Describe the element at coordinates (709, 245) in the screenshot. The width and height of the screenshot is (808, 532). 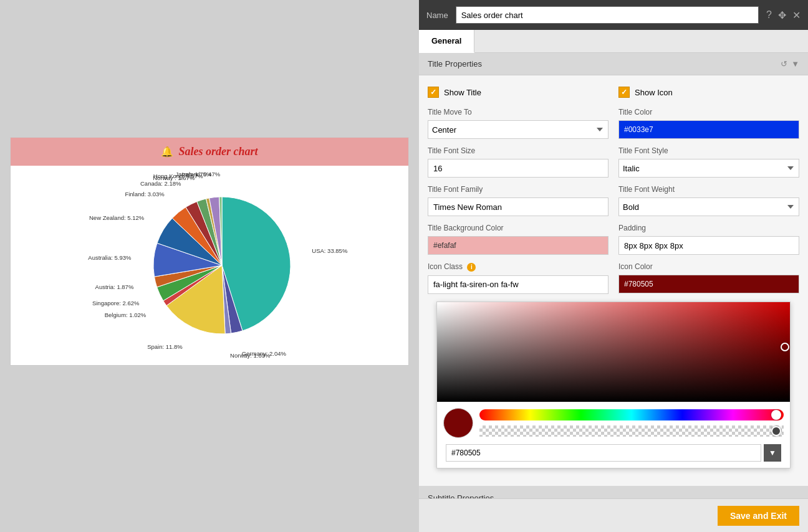
I see `padding-input` at that location.